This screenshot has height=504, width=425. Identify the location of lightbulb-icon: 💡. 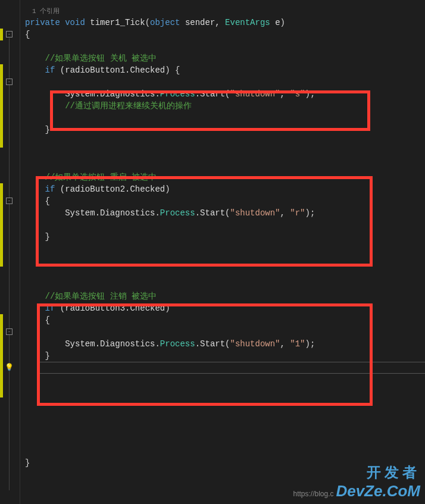
(10, 368).